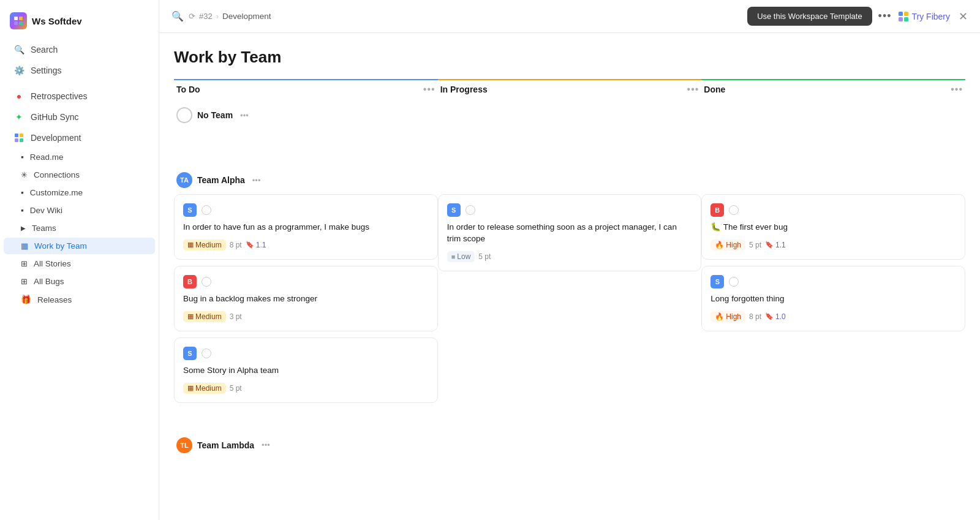 The image size is (980, 520). Describe the element at coordinates (236, 245) in the screenshot. I see `card-fun-points: 8 pt` at that location.